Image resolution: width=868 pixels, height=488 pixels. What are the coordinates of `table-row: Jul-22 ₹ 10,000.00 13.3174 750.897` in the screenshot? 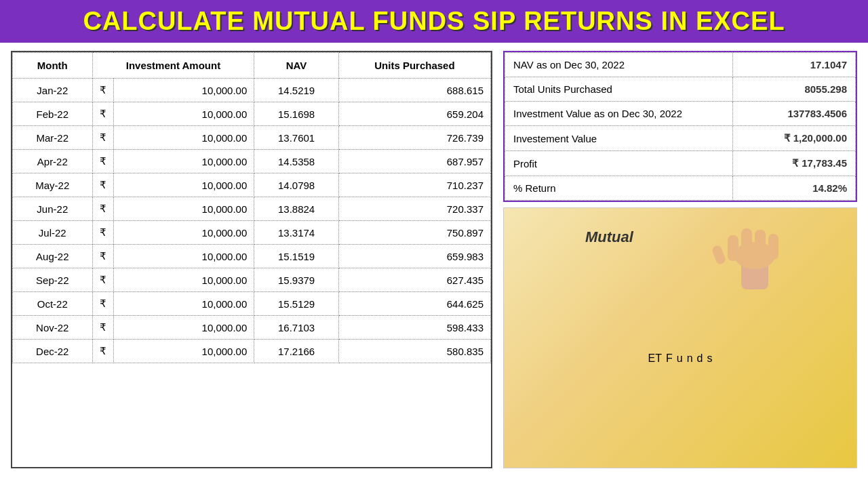 It's located at (252, 233).